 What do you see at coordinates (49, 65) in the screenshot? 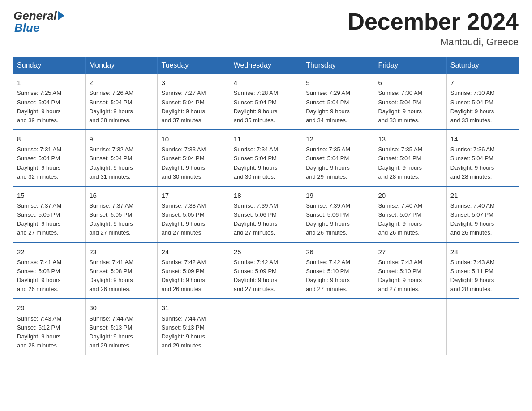
I see `header-sunday: Sunday` at bounding box center [49, 65].